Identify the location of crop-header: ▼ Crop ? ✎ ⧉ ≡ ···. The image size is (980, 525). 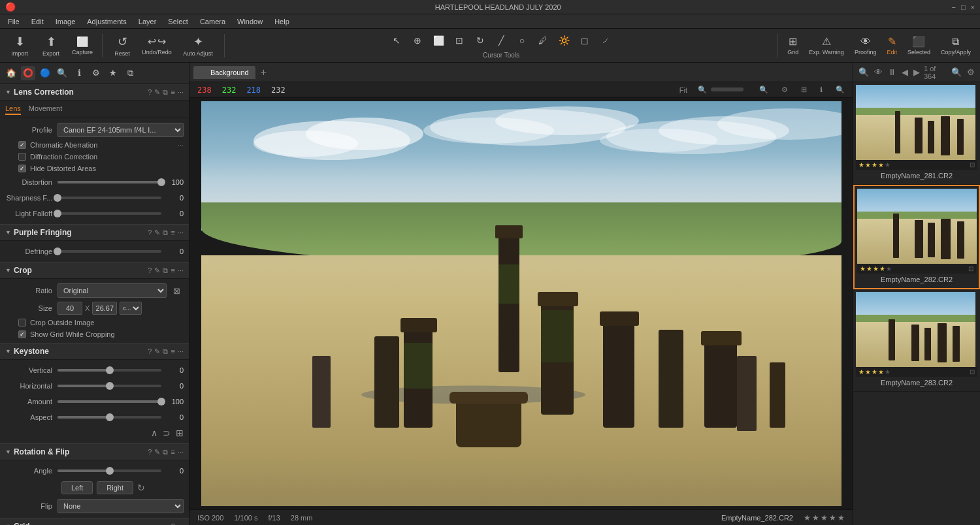
(94, 270).